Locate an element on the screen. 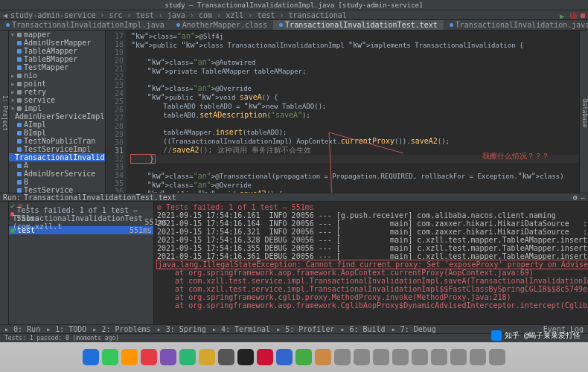  project-tree-item: TransactionalInvalidationImpl is located at coordinates (57, 158).